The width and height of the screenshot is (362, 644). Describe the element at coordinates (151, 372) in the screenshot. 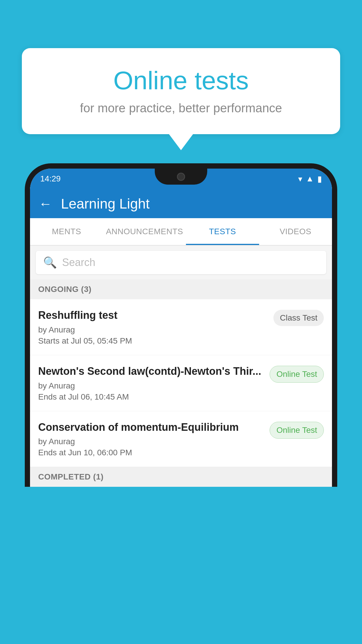

I see `test-name-2: Newton's Second law(contd)-Newton's Thir…` at that location.